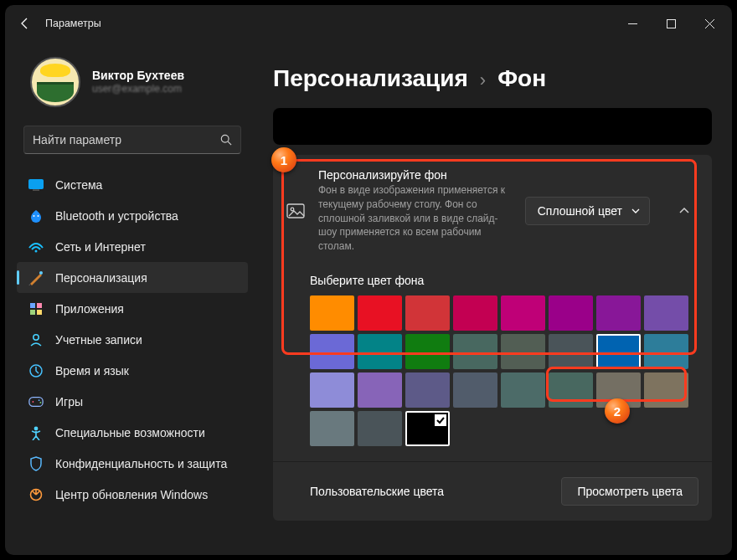 This screenshot has width=737, height=560. I want to click on chevron-down-icon, so click(636, 211).